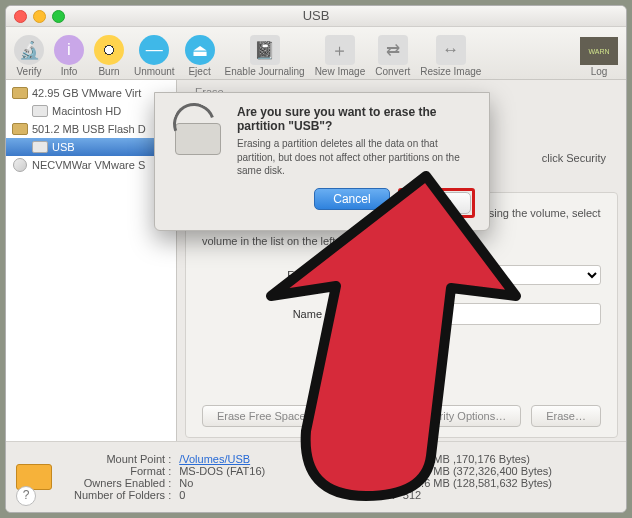 The image size is (632, 518). What do you see at coordinates (316, 16) in the screenshot?
I see `titlebar: USB` at bounding box center [316, 16].